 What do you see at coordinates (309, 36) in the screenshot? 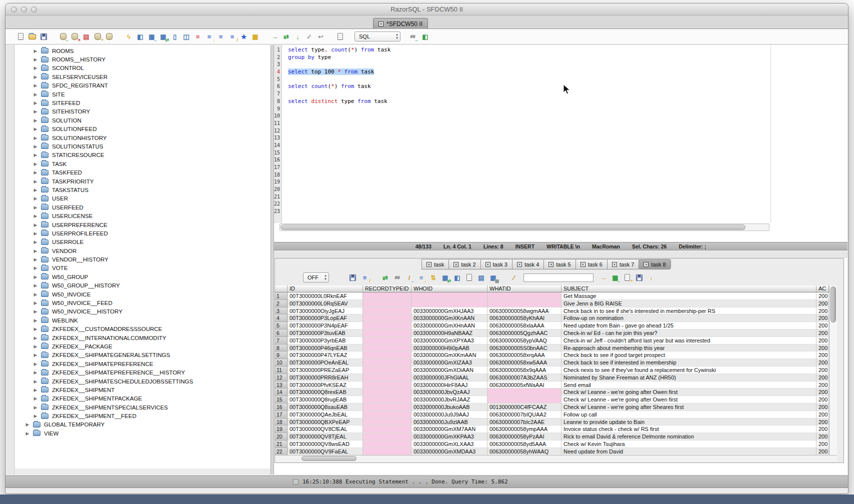
I see `commit-icon: ✓` at bounding box center [309, 36].